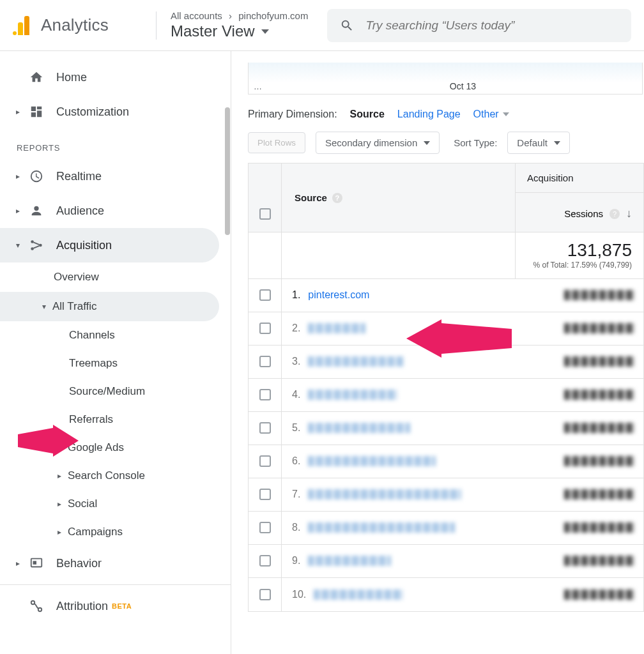  I want to click on chart-ellipsis: …, so click(258, 87).